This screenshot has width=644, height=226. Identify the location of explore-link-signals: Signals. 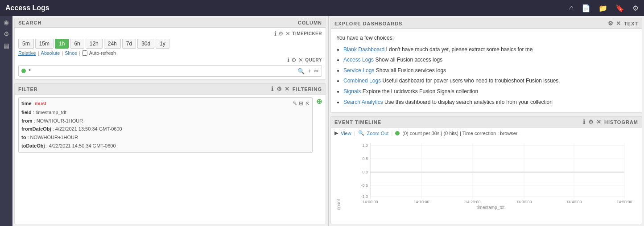
(352, 91).